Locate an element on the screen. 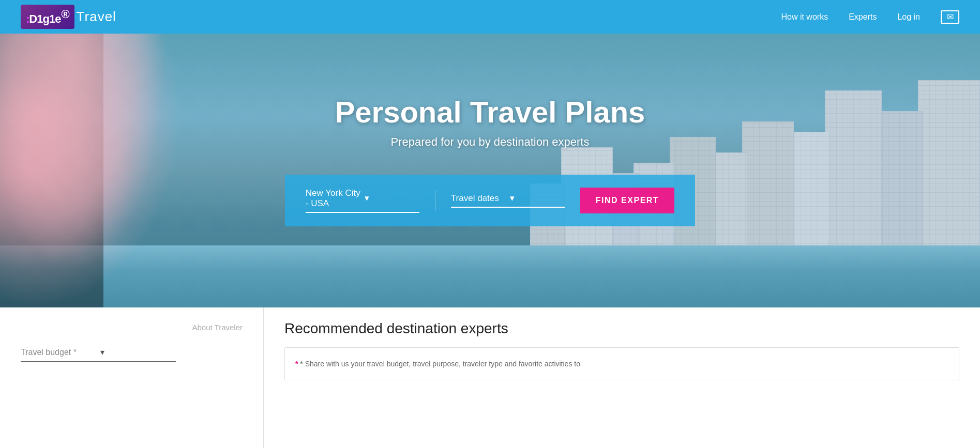  travel-dates-dropdown: Travel dates ▾ is located at coordinates (508, 200).